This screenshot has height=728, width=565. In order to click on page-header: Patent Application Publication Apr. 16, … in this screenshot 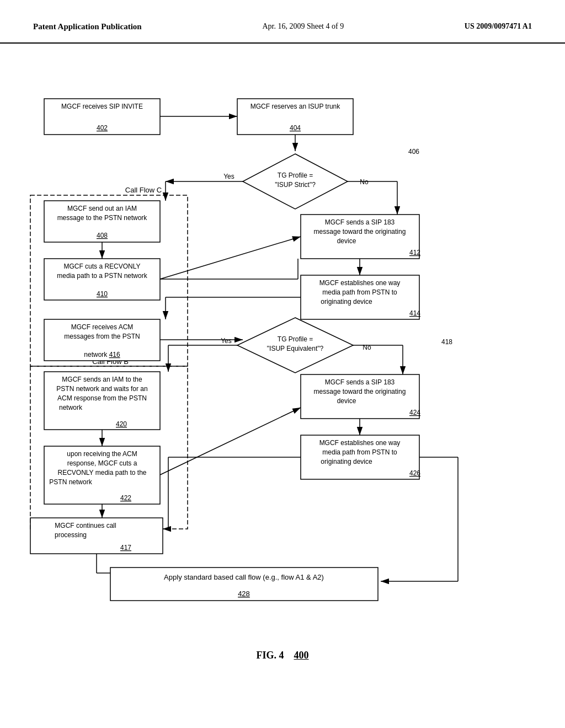, I will do `click(282, 22)`.